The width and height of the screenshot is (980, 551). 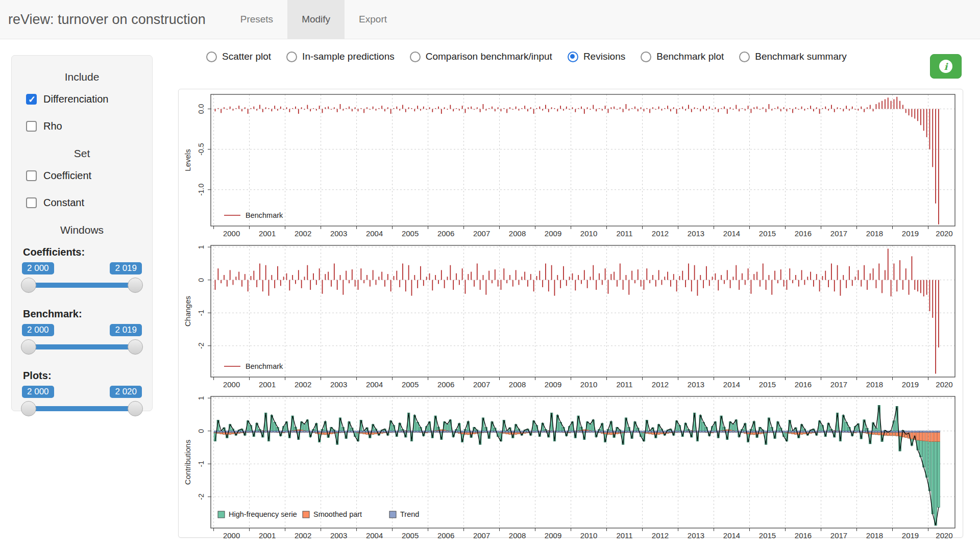 I want to click on svg-text: High-frequency serie, so click(x=263, y=514).